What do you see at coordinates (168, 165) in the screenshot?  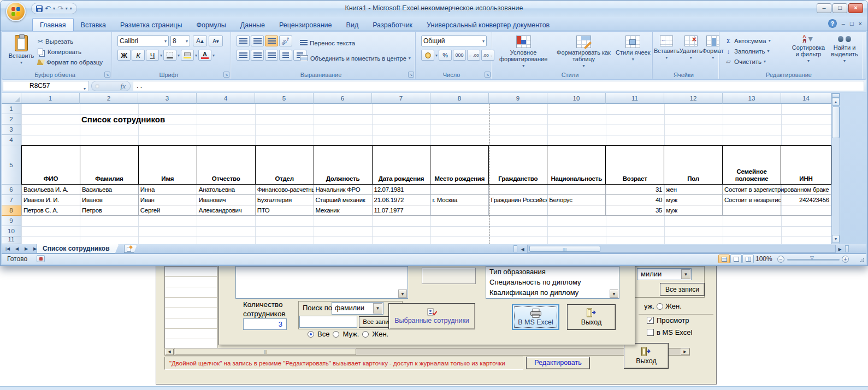 I see `cell: Имя` at bounding box center [168, 165].